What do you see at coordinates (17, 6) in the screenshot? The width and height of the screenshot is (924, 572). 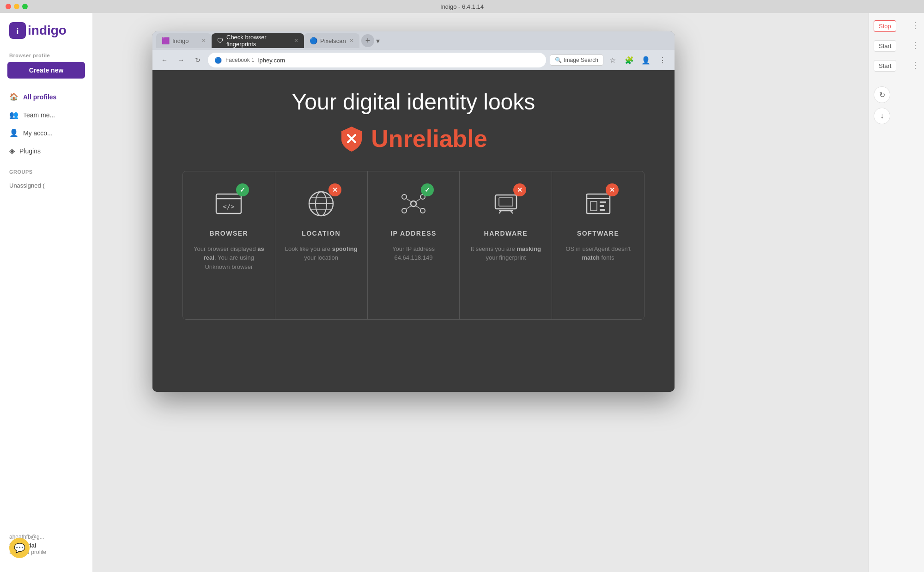 I see `minimize-button` at bounding box center [17, 6].